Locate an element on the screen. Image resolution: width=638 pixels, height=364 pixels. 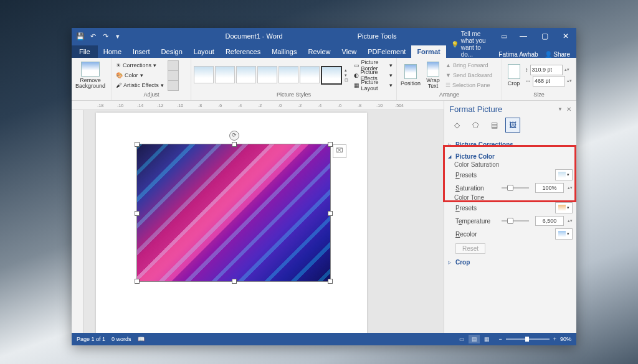
color-button: 🎨Color ▾ is located at coordinates (140, 76).